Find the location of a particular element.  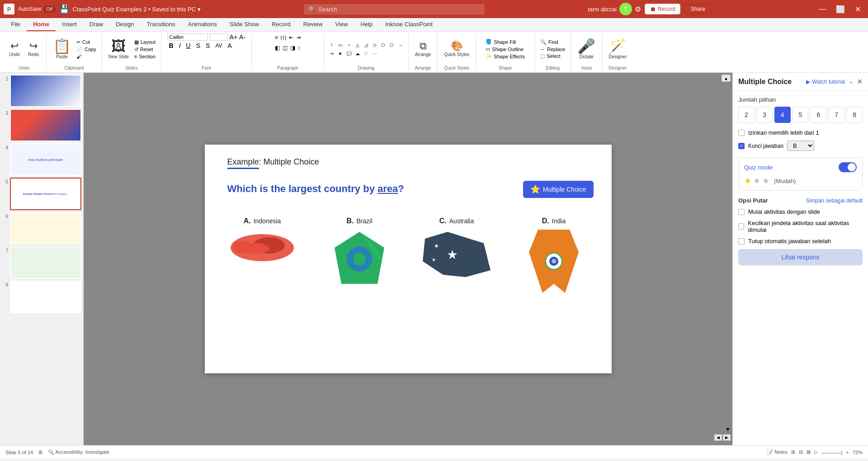

tab-slideshow: Slide Show is located at coordinates (244, 24).